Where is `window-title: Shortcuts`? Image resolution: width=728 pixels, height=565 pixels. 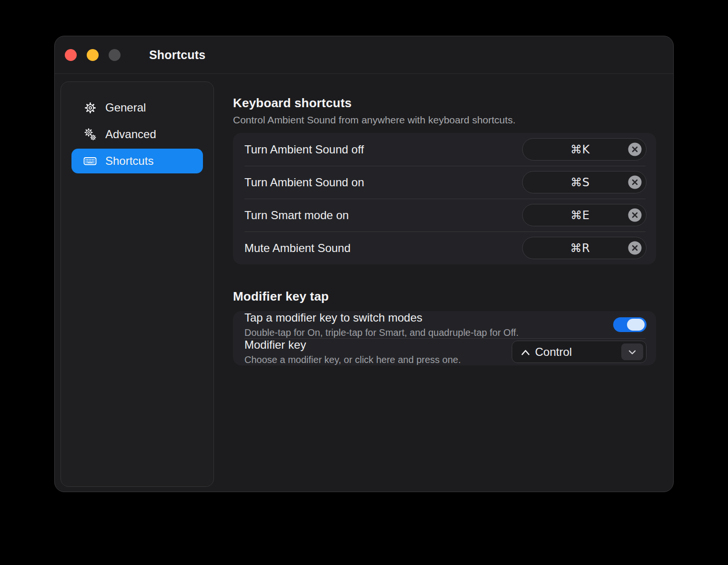
window-title: Shortcuts is located at coordinates (177, 55).